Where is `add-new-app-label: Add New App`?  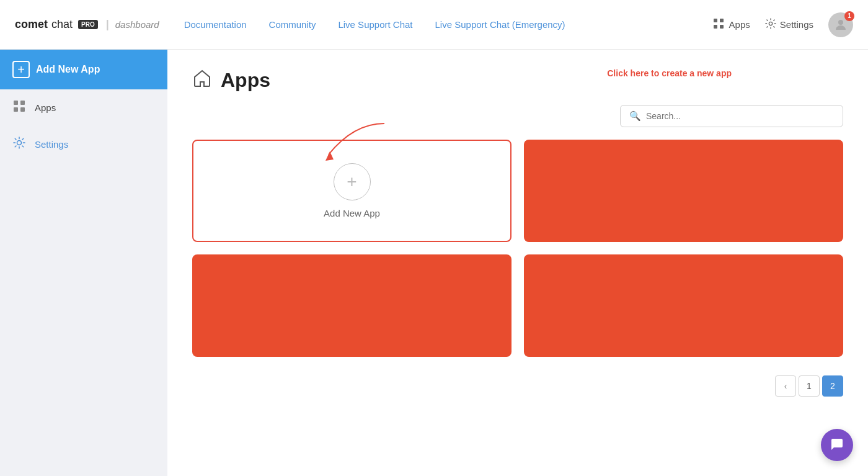
add-new-app-label: Add New App is located at coordinates (68, 70).